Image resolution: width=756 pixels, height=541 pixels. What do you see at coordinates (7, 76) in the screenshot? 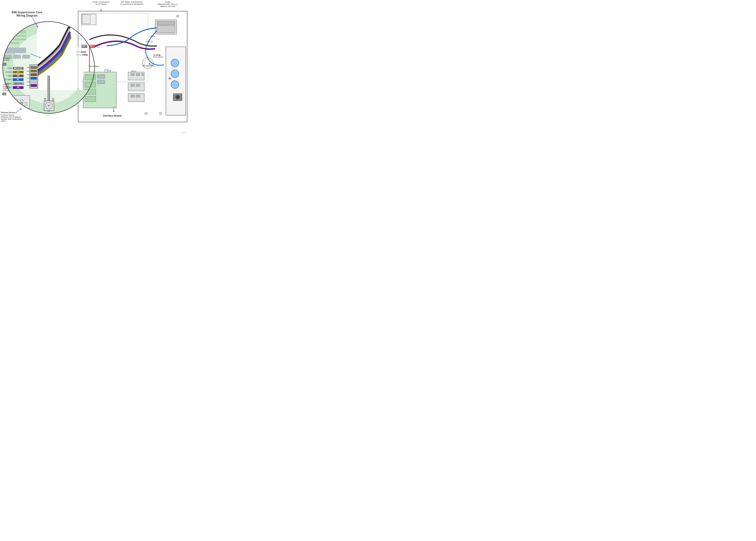
I see `wire-name-gnd: GND` at bounding box center [7, 76].